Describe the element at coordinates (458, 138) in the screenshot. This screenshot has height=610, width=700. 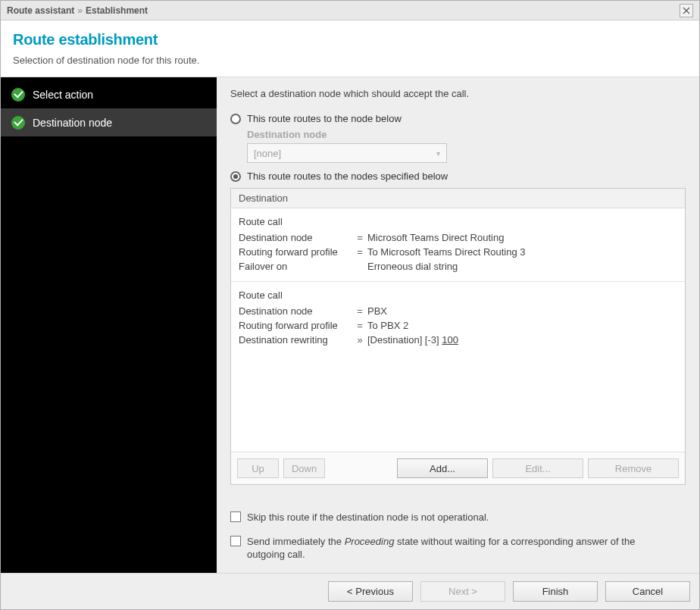
I see `option-single-node: This route routes to the node below Dest…` at that location.